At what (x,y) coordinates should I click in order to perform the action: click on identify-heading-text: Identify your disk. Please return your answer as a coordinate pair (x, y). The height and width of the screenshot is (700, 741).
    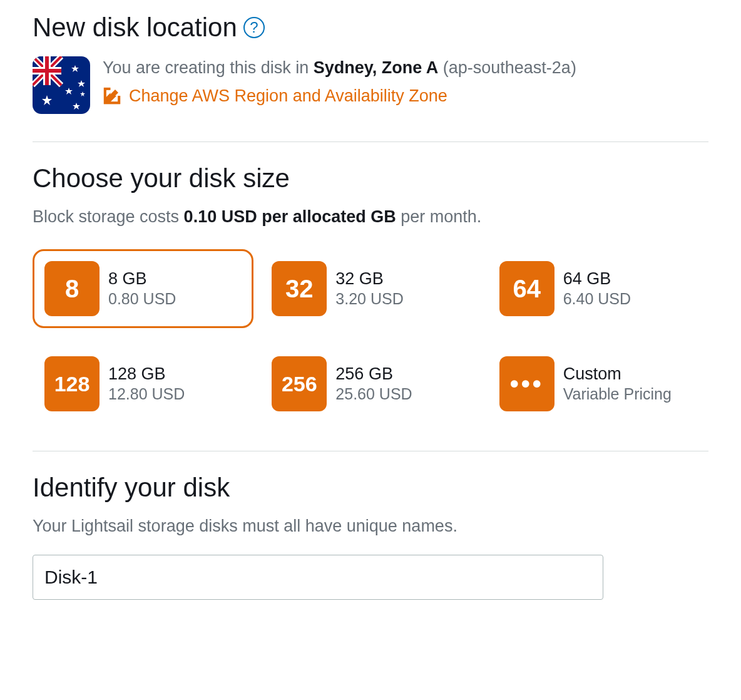
    Looking at the image, I should click on (131, 488).